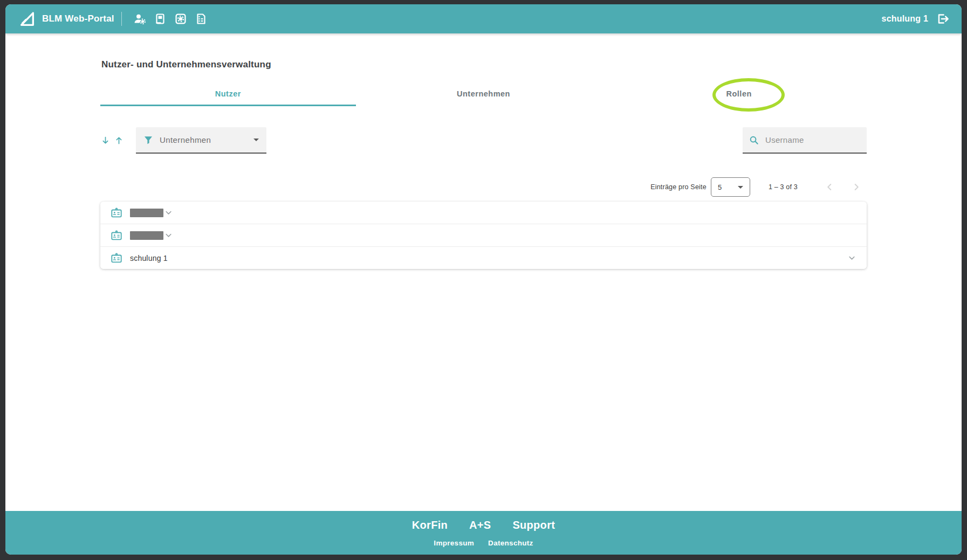 The image size is (967, 560). Describe the element at coordinates (754, 140) in the screenshot. I see `search-icon` at that location.